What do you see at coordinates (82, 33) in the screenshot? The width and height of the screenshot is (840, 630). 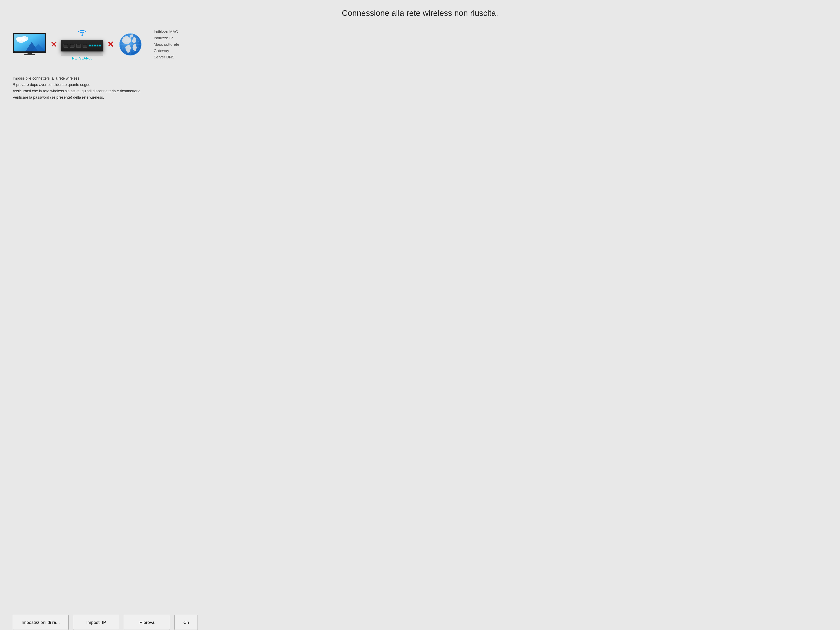 I see `wifi-icon` at bounding box center [82, 33].